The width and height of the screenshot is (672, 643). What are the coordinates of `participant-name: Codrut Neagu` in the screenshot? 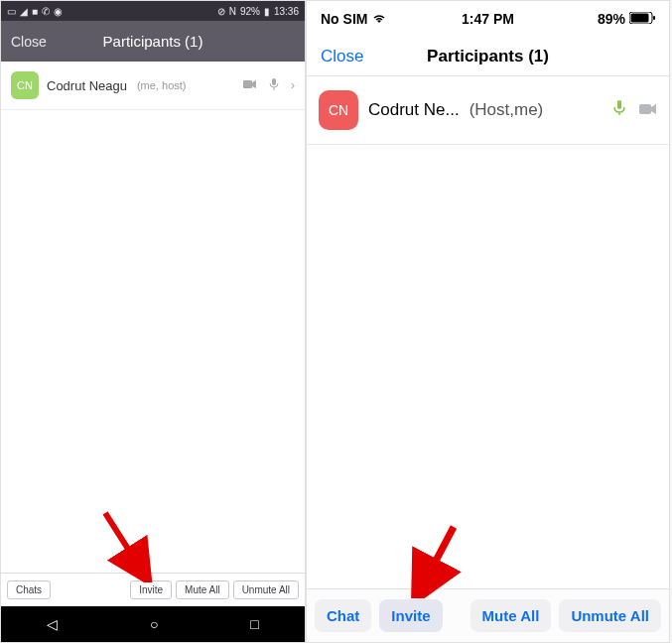 It's located at (87, 85).